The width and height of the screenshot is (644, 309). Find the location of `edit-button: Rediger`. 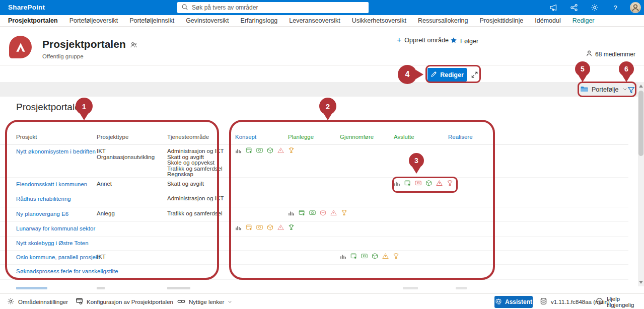

edit-button: Rediger is located at coordinates (447, 74).